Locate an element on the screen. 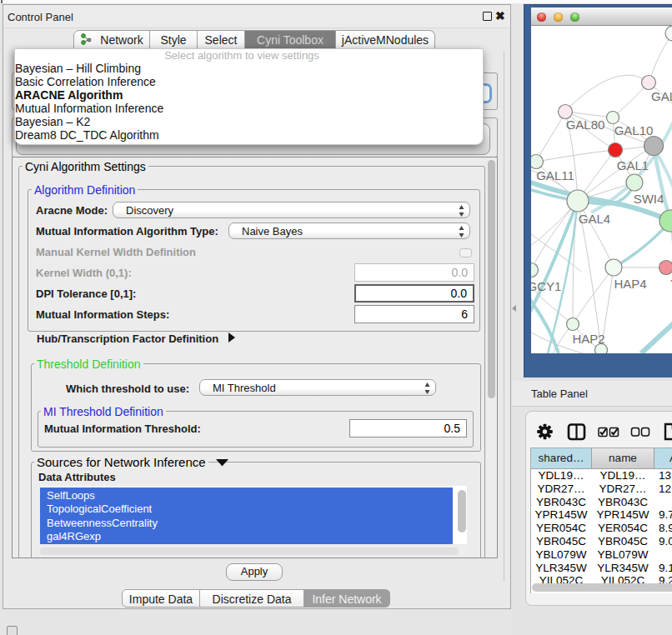  svg-text: GAL4 is located at coordinates (594, 218).